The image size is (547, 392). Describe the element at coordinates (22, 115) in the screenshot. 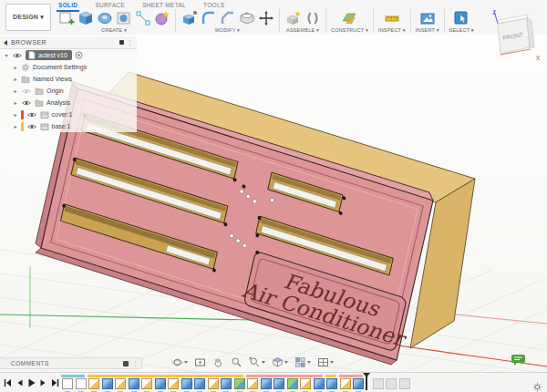

I see `timeline-color-chip` at that location.